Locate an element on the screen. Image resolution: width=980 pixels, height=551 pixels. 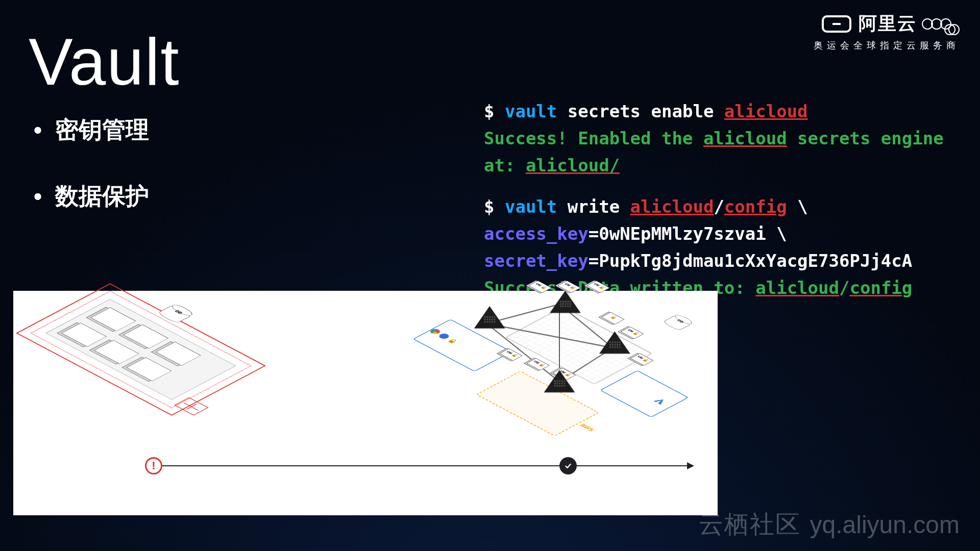
database-icon: DB is located at coordinates (676, 323).